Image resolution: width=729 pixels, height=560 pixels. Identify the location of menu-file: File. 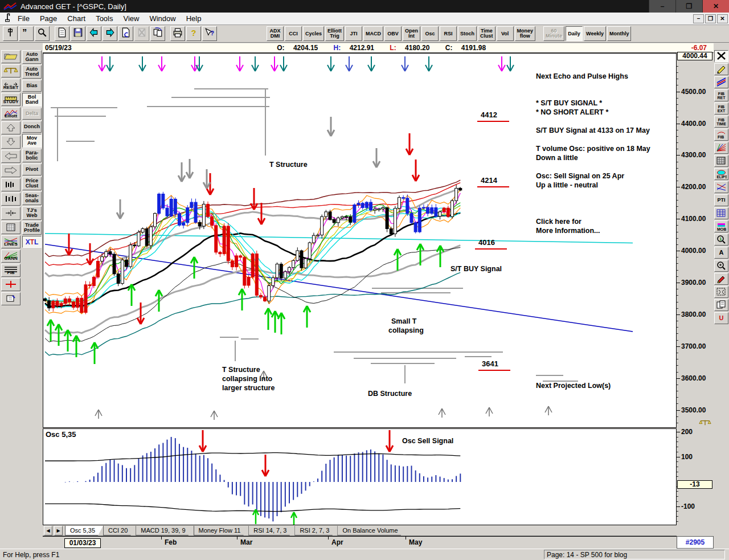
(24, 18).